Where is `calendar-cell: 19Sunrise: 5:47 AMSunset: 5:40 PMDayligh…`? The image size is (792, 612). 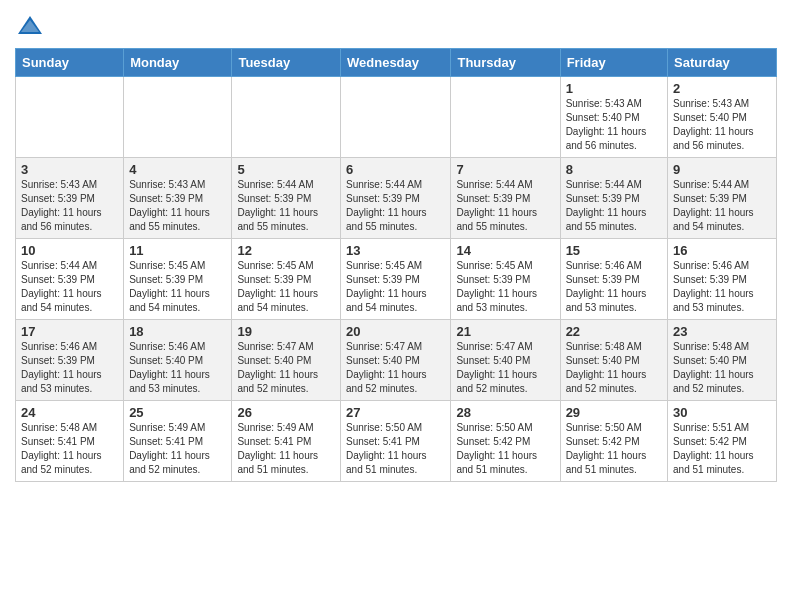
calendar-cell: 19Sunrise: 5:47 AMSunset: 5:40 PMDayligh… is located at coordinates (286, 360).